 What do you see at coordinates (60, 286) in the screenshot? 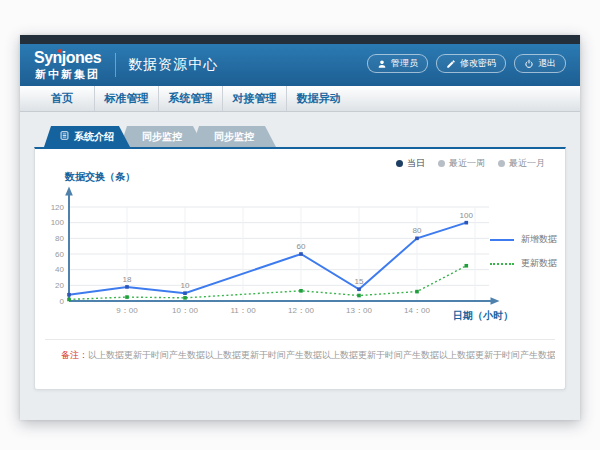
I see `svg-text: 20` at bounding box center [60, 286].